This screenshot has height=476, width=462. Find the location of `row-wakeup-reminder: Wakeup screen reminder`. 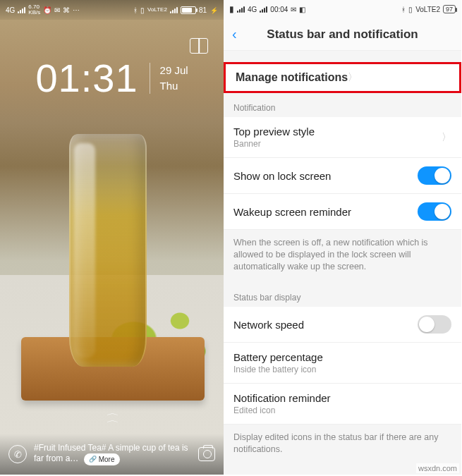

row-wakeup-reminder: Wakeup screen reminder is located at coordinates (343, 212).